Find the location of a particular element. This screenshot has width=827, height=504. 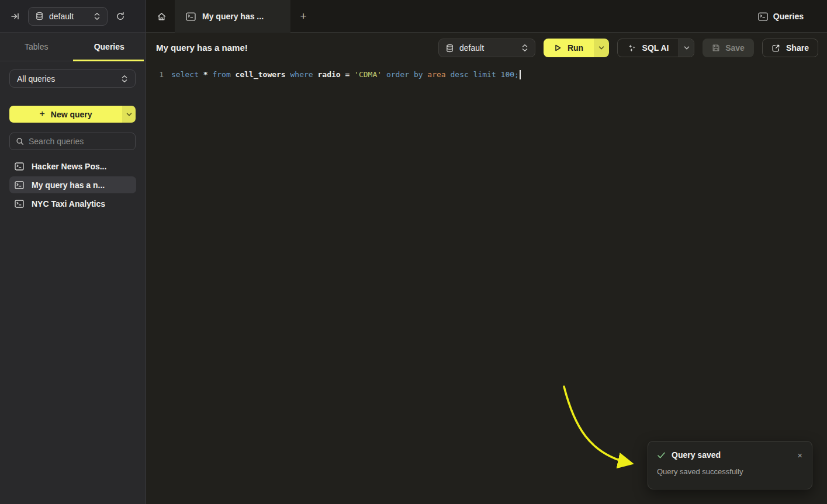

queries-corner-label: Queries is located at coordinates (788, 16).